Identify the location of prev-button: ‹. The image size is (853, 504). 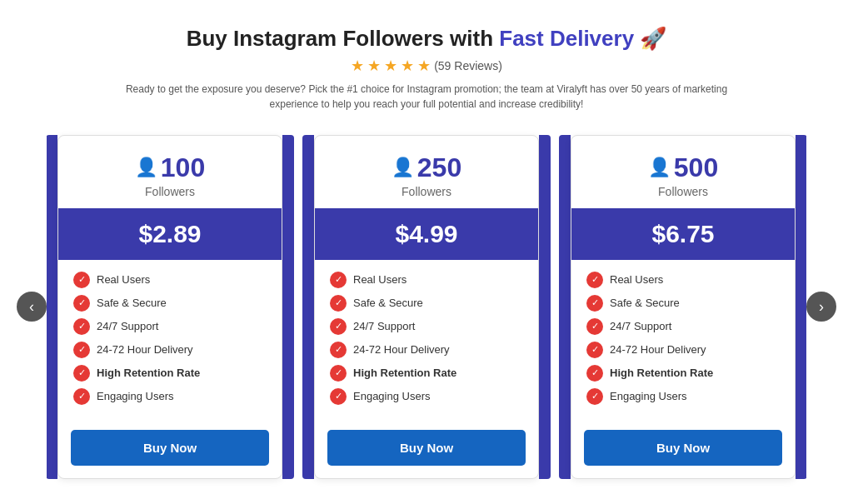
(32, 307).